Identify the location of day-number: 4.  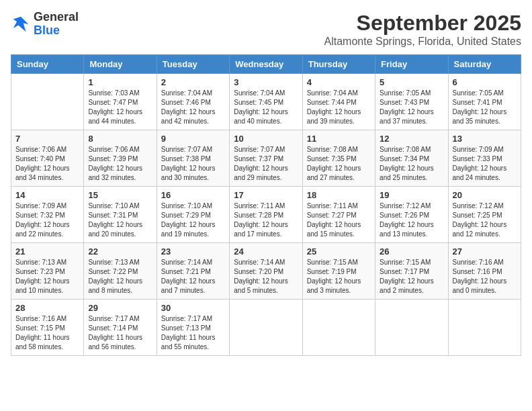
(339, 82).